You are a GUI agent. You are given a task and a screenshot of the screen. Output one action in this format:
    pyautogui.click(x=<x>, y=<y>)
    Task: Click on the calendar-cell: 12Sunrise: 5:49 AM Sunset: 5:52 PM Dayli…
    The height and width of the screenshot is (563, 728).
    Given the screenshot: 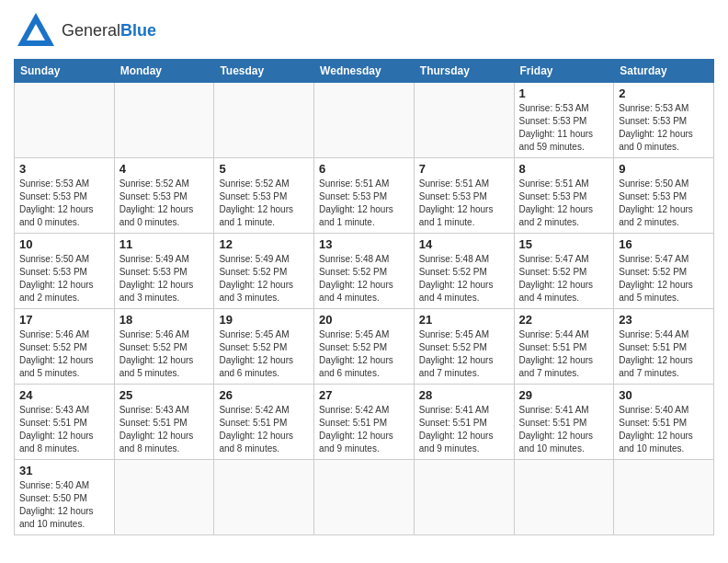 What is the action you would take?
    pyautogui.click(x=265, y=271)
    